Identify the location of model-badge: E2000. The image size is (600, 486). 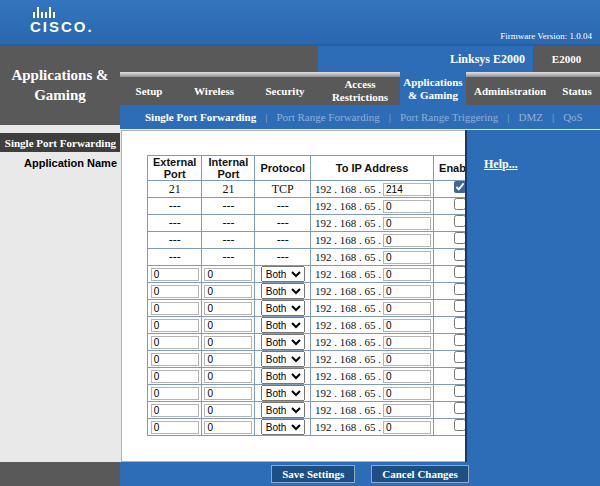
(566, 59).